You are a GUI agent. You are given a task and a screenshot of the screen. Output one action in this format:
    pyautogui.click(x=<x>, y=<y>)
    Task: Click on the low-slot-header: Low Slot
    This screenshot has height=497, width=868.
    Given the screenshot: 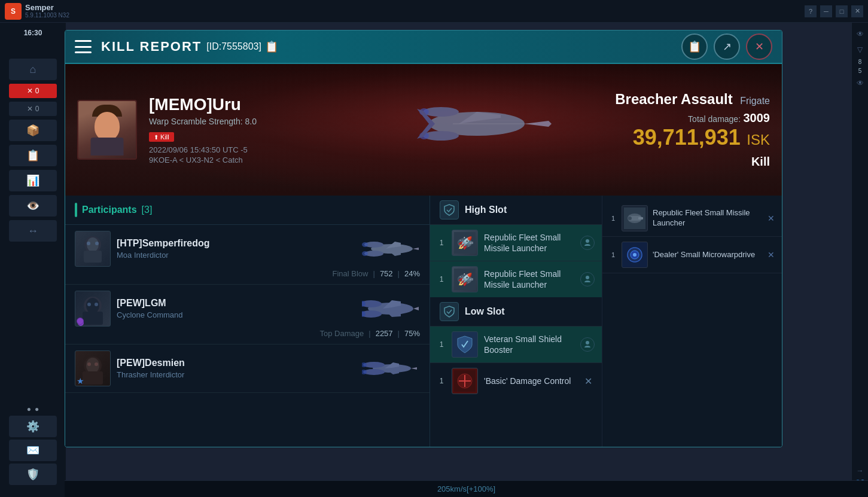 What is the action you would take?
    pyautogui.click(x=516, y=312)
    